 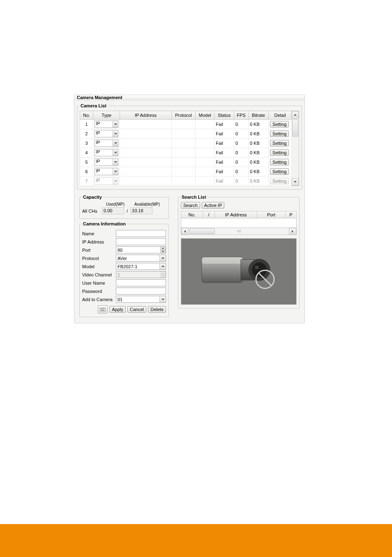 I want to click on sl-col-sep: /, so click(x=209, y=215).